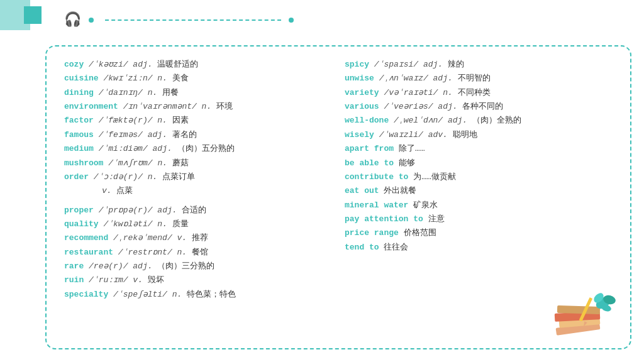 This screenshot has width=644, height=362. What do you see at coordinates (82, 224) in the screenshot?
I see `keyword: quality` at bounding box center [82, 224].